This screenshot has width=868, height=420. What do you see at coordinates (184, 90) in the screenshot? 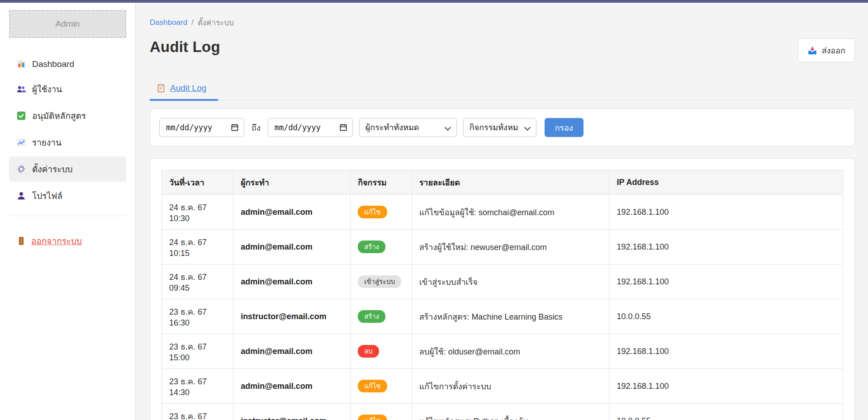
I see `tab-audit-log: Audit Log` at bounding box center [184, 90].